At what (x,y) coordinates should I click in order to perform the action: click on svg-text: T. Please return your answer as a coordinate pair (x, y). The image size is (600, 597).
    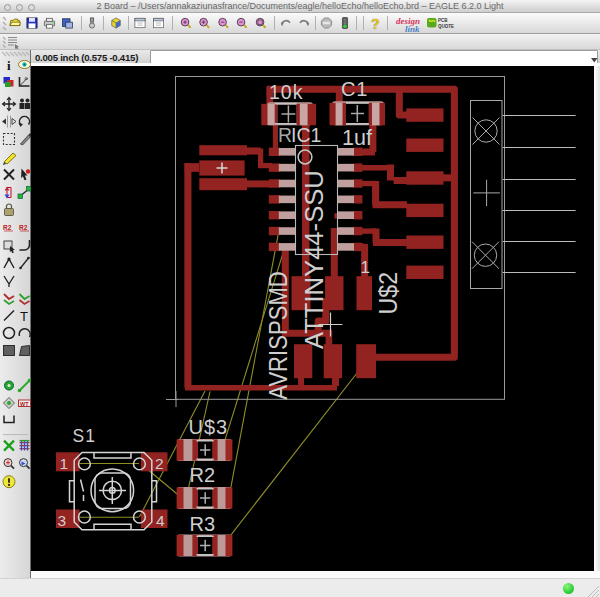
    Looking at the image, I should click on (24, 316).